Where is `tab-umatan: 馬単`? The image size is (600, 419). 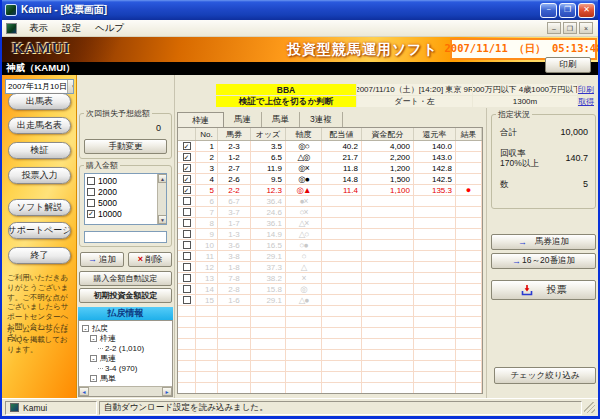
tab-umatan: 馬単 is located at coordinates (281, 120).